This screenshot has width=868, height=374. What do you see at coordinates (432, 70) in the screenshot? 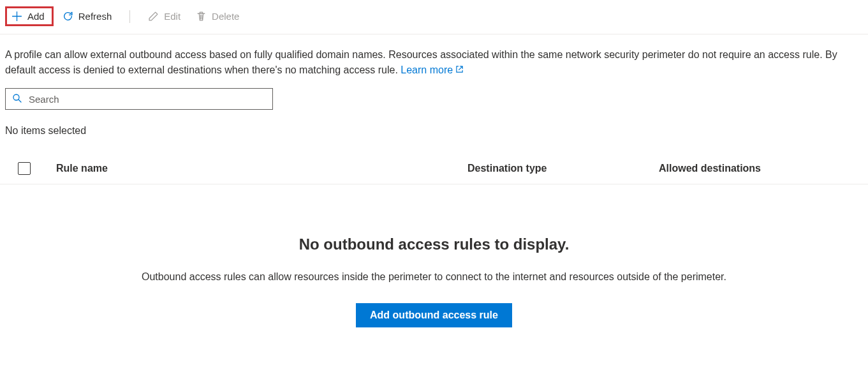
I see `learn-more-link: Learn more` at bounding box center [432, 70].